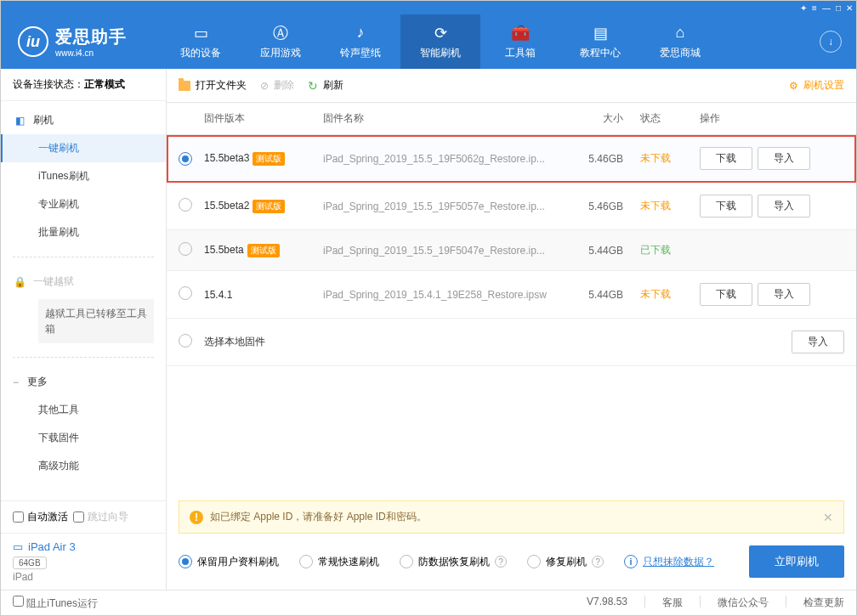 Image resolution: width=857 pixels, height=616 pixels. I want to click on refresh-icon: ↻, so click(313, 86).